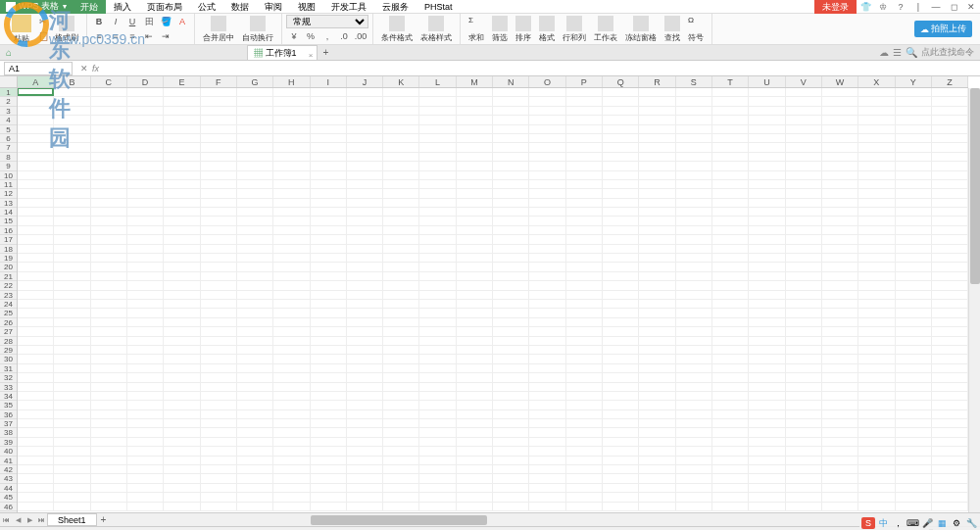 This screenshot has width=980, height=530. What do you see at coordinates (436, 29) in the screenshot?
I see `table-style-button: 表格样式` at bounding box center [436, 29].